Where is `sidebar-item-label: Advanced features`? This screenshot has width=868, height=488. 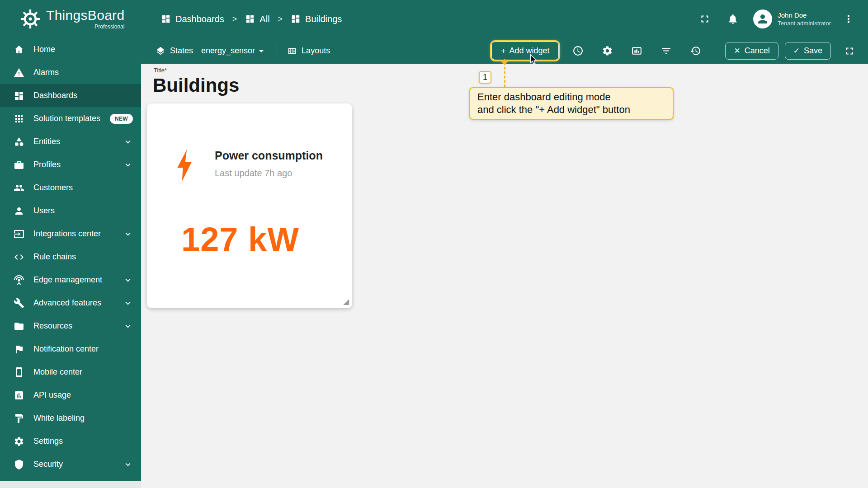
sidebar-item-label: Advanced features is located at coordinates (67, 303).